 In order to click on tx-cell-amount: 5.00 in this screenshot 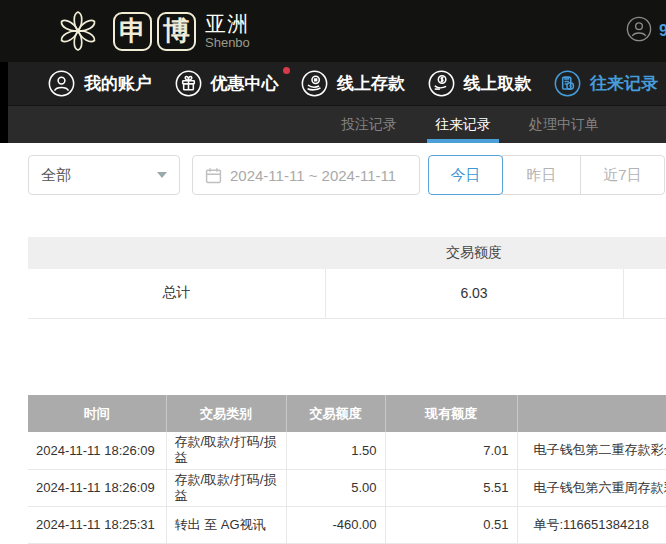, I will do `click(336, 488)`.